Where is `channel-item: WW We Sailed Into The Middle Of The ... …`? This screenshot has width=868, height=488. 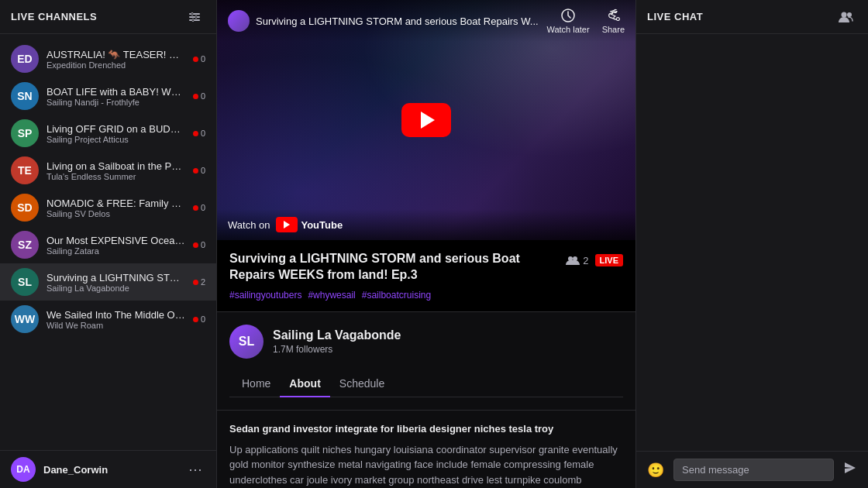 channel-item: WW We Sailed Into The Middle Of The ... … is located at coordinates (108, 319).